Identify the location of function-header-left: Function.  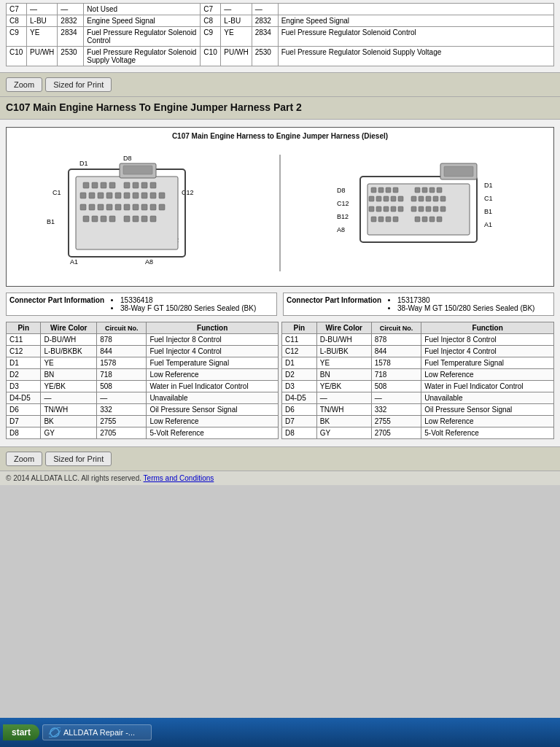
(213, 328).